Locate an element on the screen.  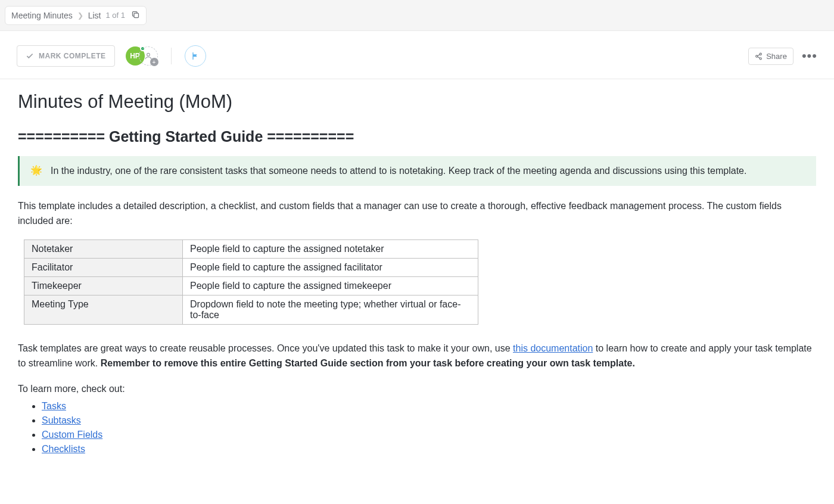
mark-complete-button: MARK COMPLETE is located at coordinates (66, 56).